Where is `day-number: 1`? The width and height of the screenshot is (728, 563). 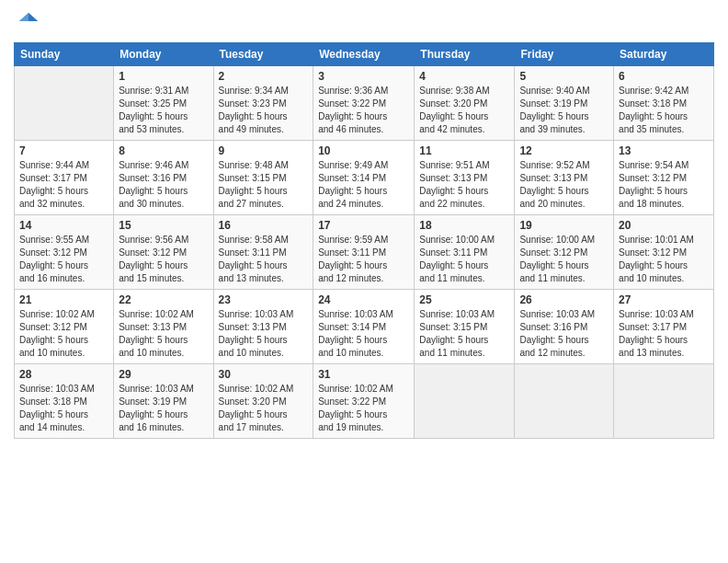 day-number: 1 is located at coordinates (164, 76).